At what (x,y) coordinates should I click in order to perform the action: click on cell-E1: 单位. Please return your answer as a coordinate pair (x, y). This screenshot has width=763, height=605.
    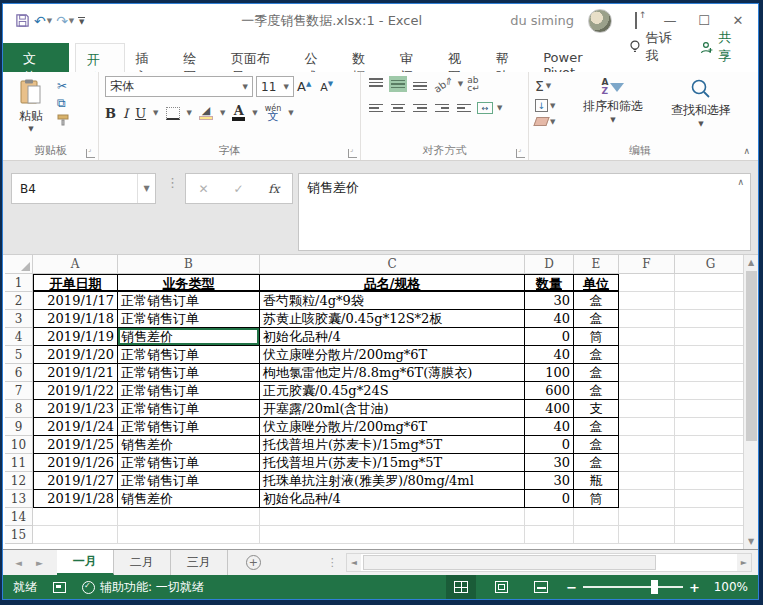
    Looking at the image, I should click on (596, 283).